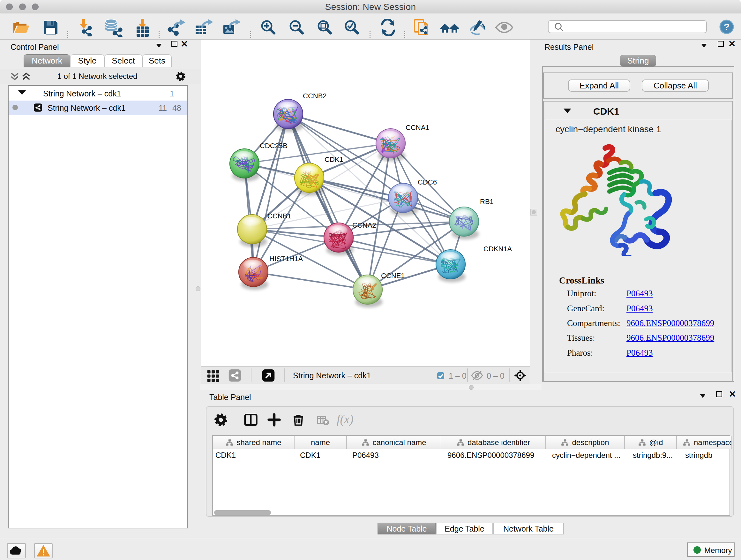 The image size is (741, 560). Describe the element at coordinates (273, 146) in the screenshot. I see `svg-text: CDC25B` at that location.